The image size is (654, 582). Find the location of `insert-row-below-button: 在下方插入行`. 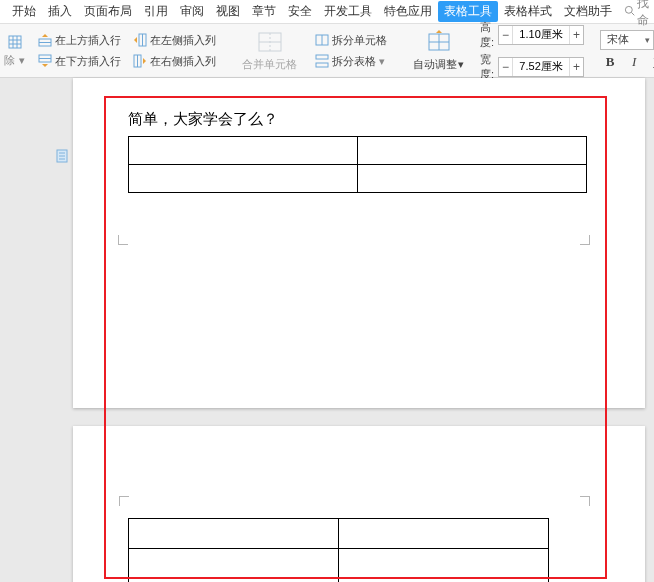

insert-row-below-button: 在下方插入行 is located at coordinates (80, 62).